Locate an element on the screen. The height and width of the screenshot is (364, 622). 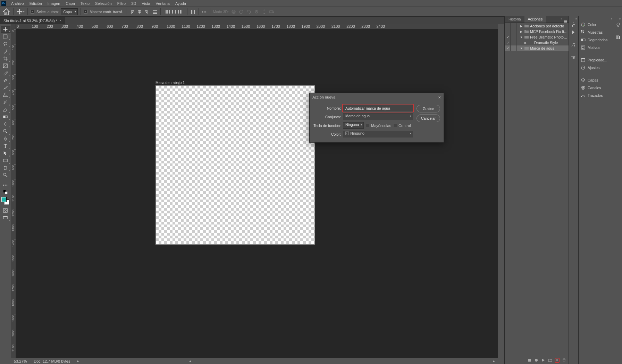
rail-degradados: Degradados is located at coordinates (596, 40).